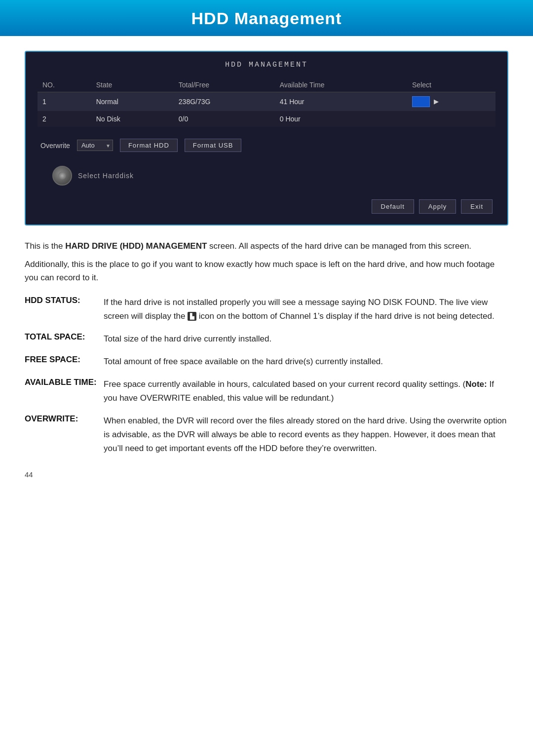  Describe the element at coordinates (306, 391) in the screenshot. I see `term-desc-available-time: Free space currently available in hours,…` at that location.